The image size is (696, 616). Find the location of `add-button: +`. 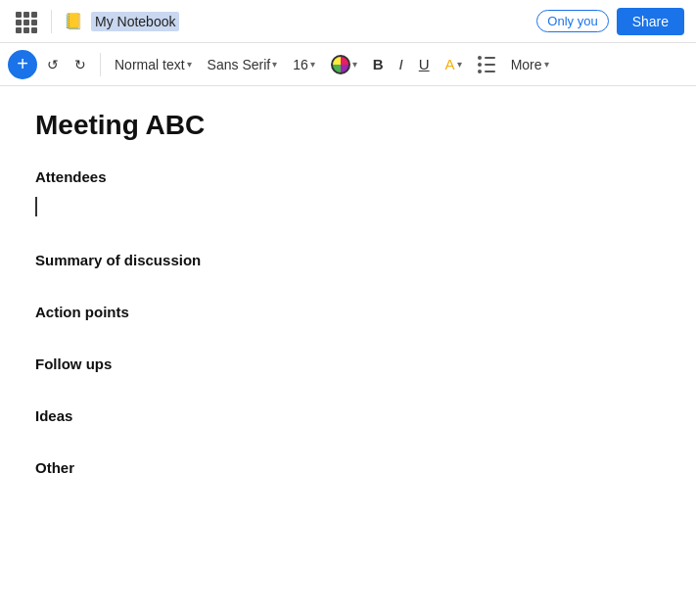

add-button: + is located at coordinates (23, 65).